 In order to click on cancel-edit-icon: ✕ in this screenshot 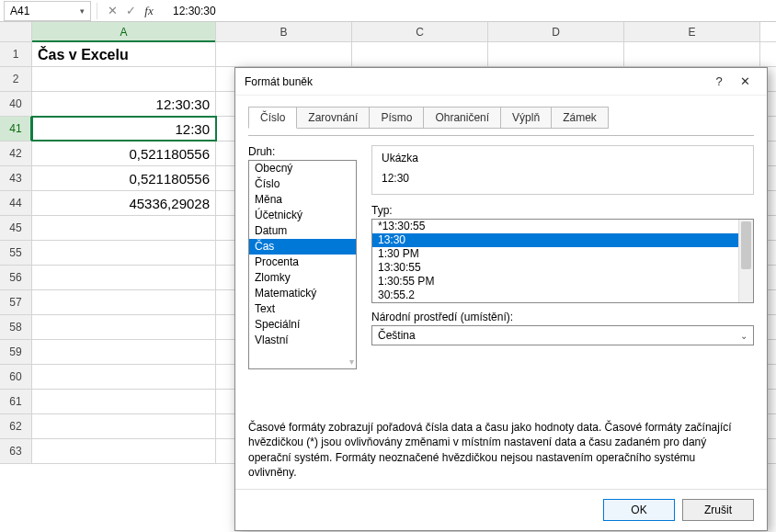, I will do `click(112, 11)`.